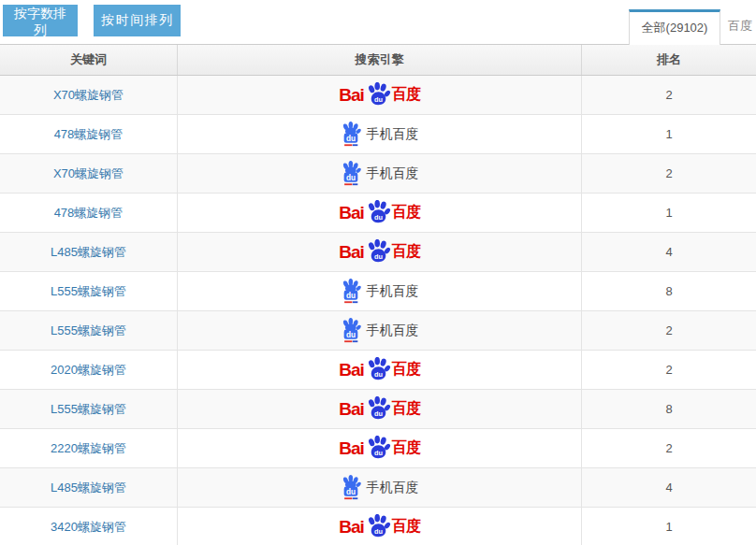 Image resolution: width=756 pixels, height=545 pixels. What do you see at coordinates (669, 60) in the screenshot?
I see `column-header-rank: 排名` at bounding box center [669, 60].